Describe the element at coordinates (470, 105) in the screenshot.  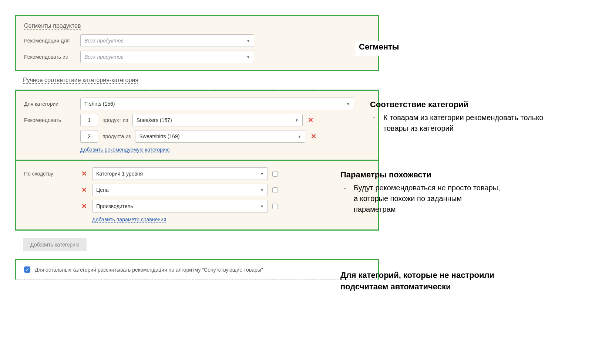
I see `annotation-match-title: Соответствие категорий` at that location.